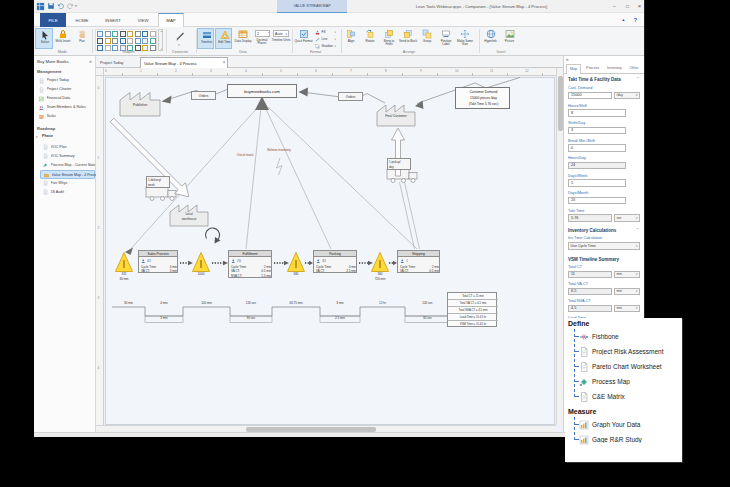  Describe the element at coordinates (627, 218) in the screenshot. I see `field-unit-7: sec▾` at that location.